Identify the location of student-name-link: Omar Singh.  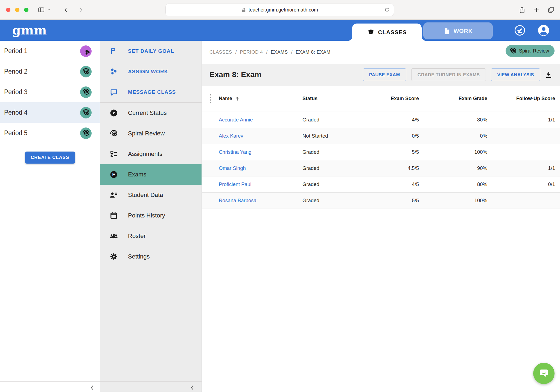
(261, 168).